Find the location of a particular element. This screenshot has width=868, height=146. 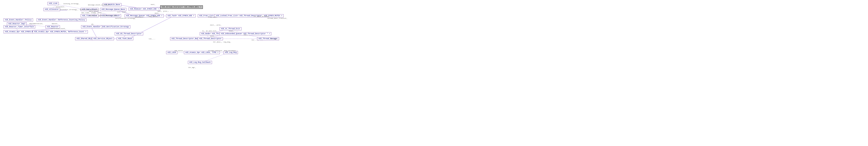

node-ace-module-synch: ACE_Module< ACE_SYNCH_USE > is located at coordinates (144, 9).